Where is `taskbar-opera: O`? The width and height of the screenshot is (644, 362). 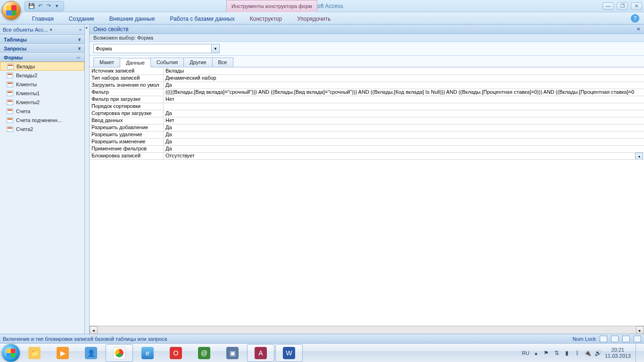 taskbar-opera: O is located at coordinates (176, 353).